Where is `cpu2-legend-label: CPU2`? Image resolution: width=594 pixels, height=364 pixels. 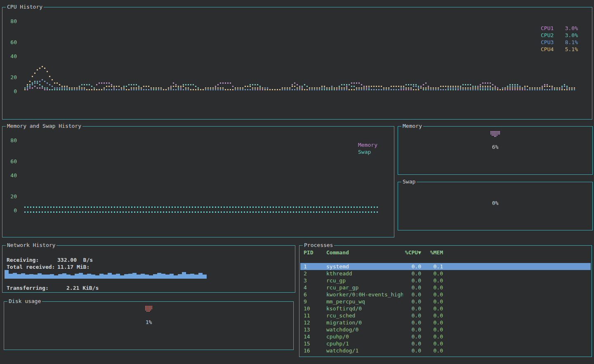 cpu2-legend-label: CPU2 is located at coordinates (547, 35).